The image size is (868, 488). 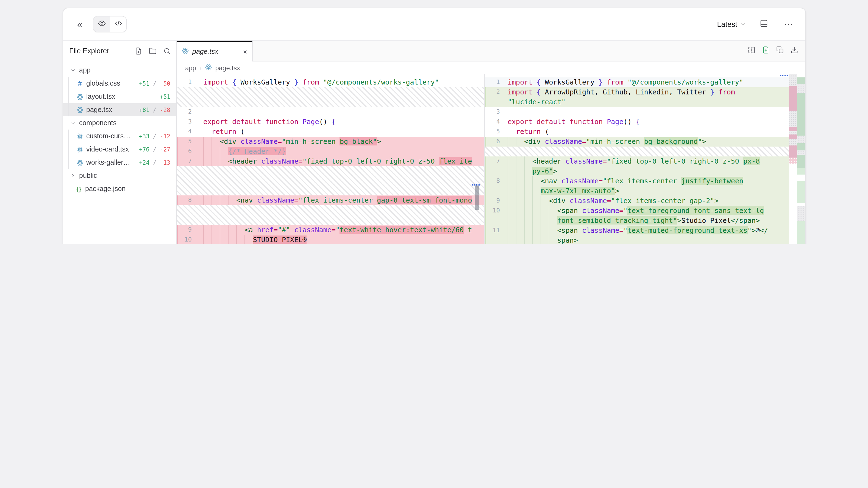 What do you see at coordinates (330, 230) in the screenshot?
I see `code-line: 9 <a href="#" className="text-white hove…` at bounding box center [330, 230].